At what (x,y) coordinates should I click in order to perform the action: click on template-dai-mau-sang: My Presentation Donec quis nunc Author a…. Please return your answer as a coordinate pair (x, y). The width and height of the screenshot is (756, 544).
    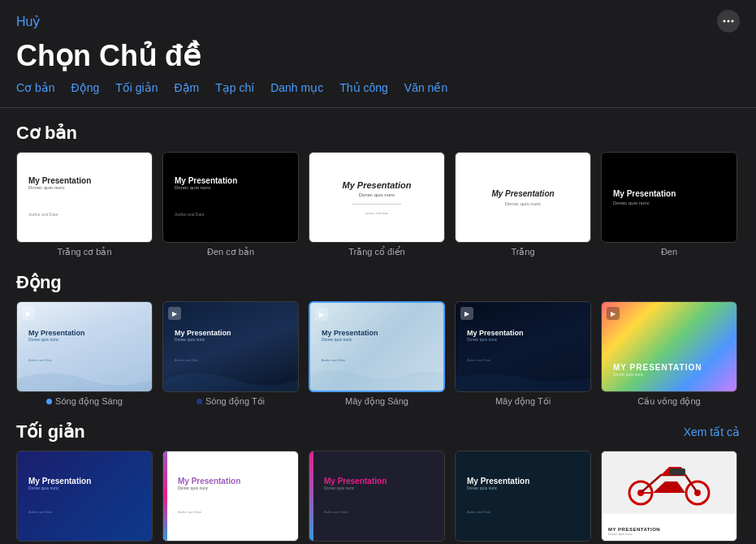
    Looking at the image, I should click on (231, 497).